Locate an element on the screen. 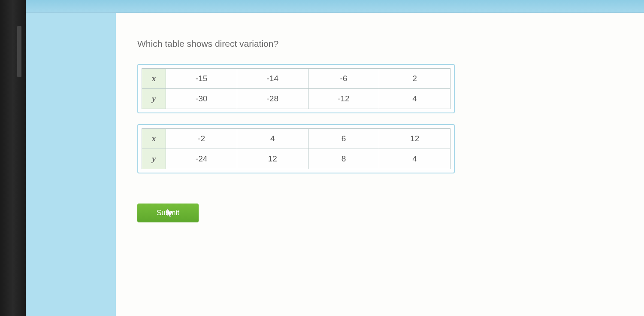  cell: -24 is located at coordinates (202, 159).